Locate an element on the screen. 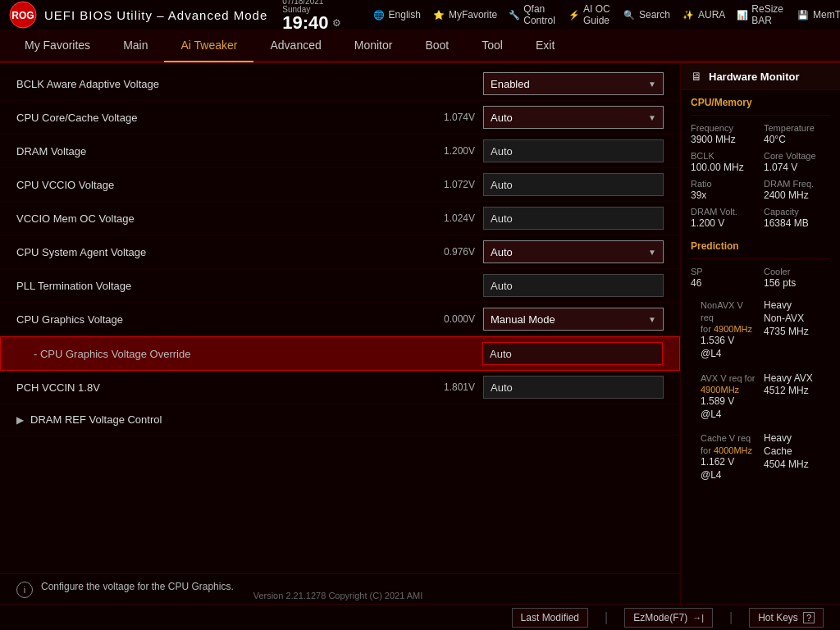  setting-dram-voltage: DRAM Voltage 1.200V Auto is located at coordinates (340, 151).